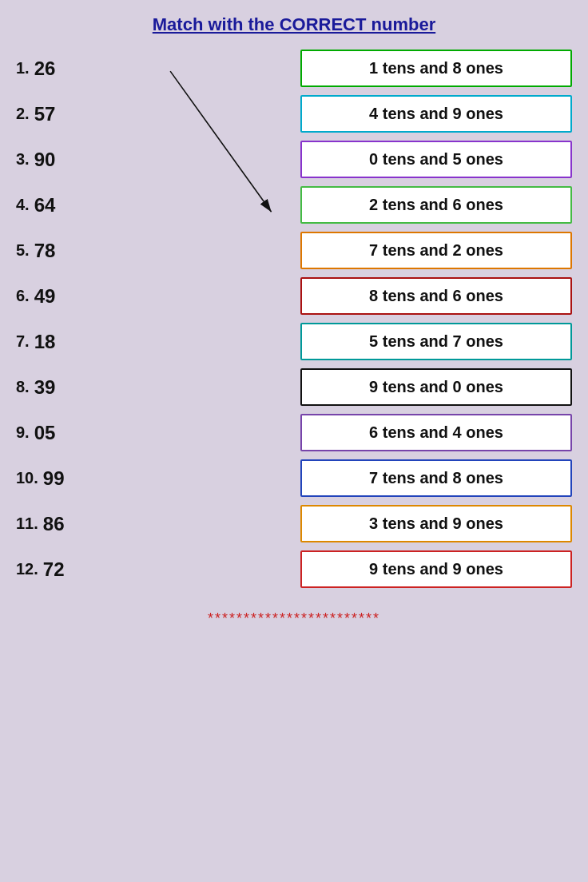 Image resolution: width=588 pixels, height=882 pixels. What do you see at coordinates (294, 569) in the screenshot?
I see `table-row: 12.729 tens and 9 ones` at bounding box center [294, 569].